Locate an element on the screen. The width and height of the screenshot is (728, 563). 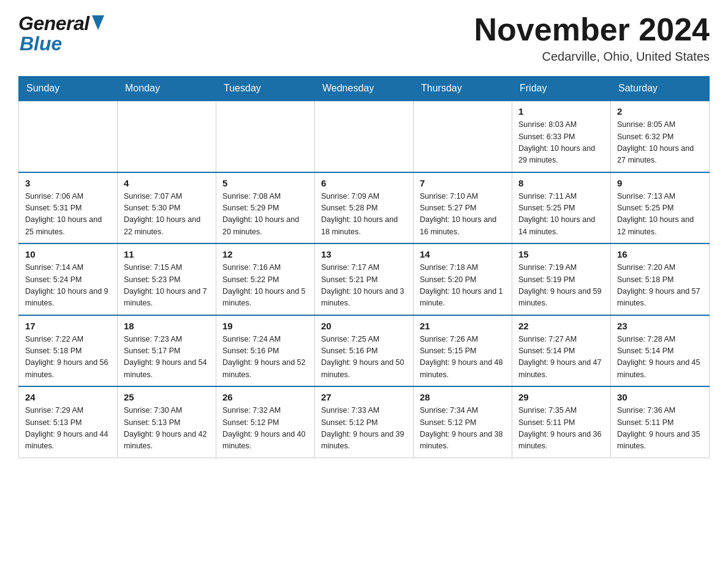
col-header-thursday: Thursday is located at coordinates (463, 89).